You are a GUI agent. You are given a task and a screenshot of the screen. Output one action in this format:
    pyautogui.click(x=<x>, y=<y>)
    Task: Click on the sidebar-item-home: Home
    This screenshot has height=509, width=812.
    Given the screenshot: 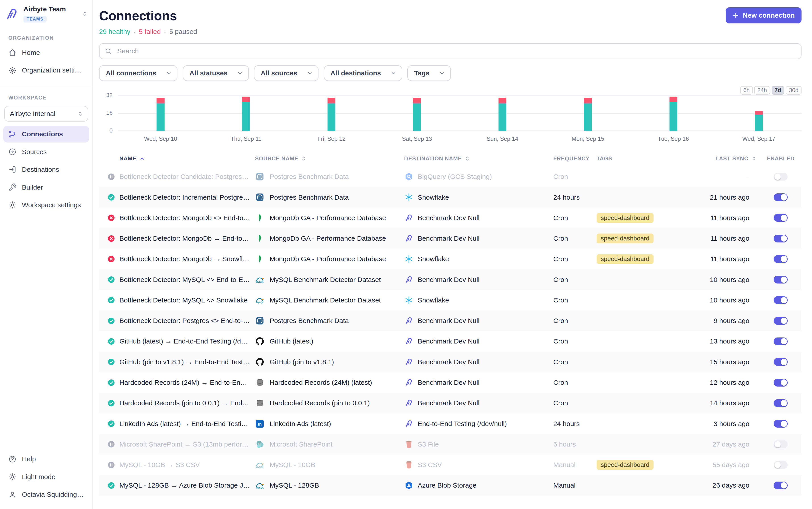 What is the action you would take?
    pyautogui.click(x=46, y=53)
    